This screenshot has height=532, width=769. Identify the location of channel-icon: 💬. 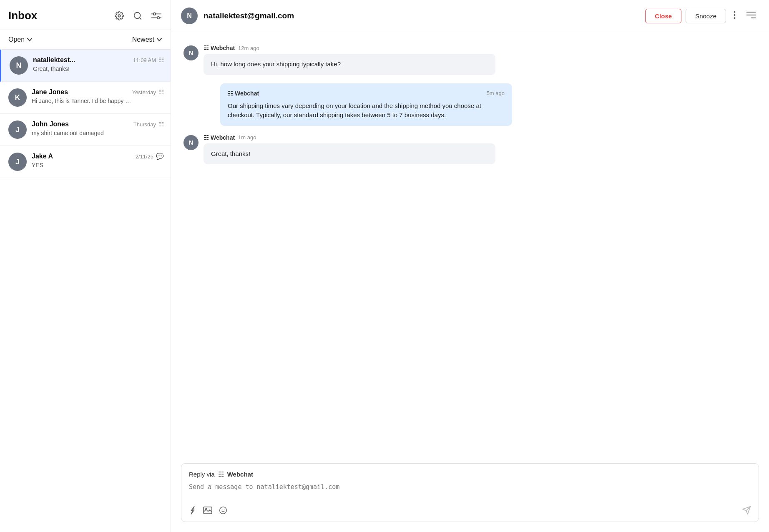
(160, 156).